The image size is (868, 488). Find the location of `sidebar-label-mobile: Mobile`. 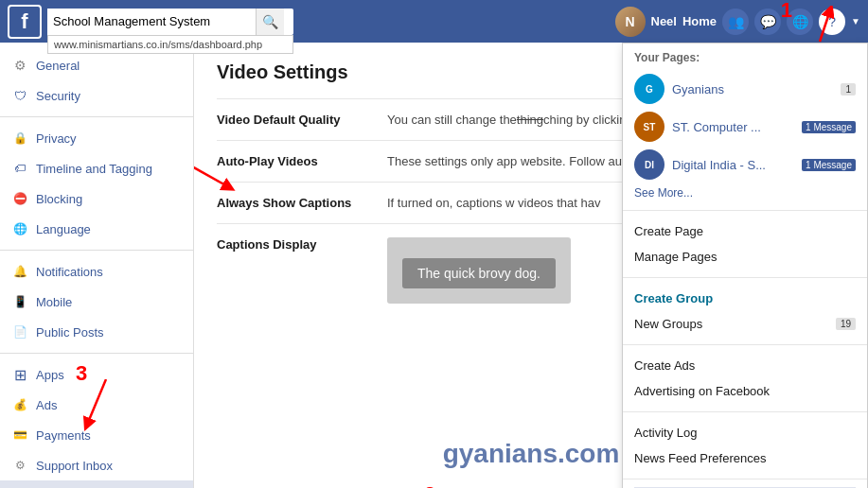

sidebar-label-mobile: Mobile is located at coordinates (54, 303).